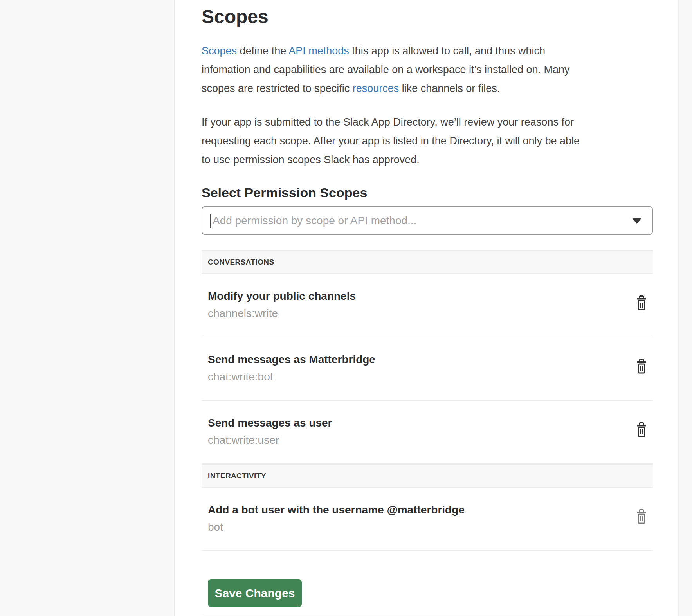 The image size is (692, 616). I want to click on select-permission-scopes-heading: Select Permission Scopes, so click(427, 193).